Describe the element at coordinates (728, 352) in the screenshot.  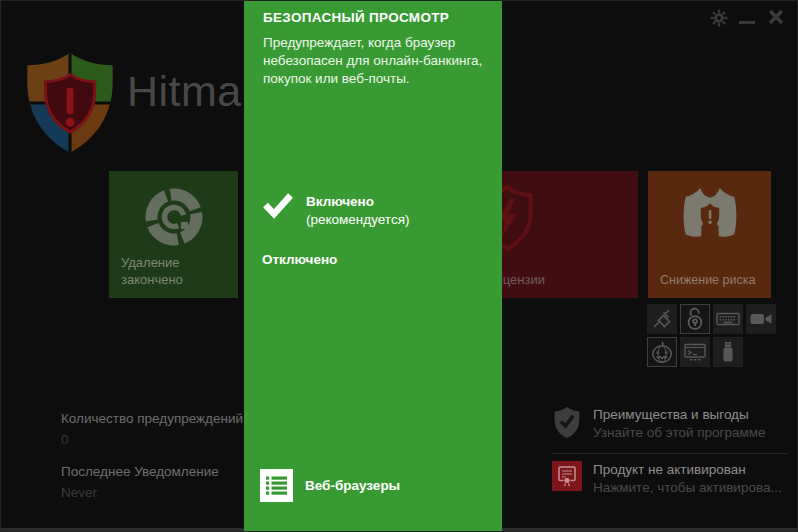
I see `mitigation-usb-drive-icon` at that location.